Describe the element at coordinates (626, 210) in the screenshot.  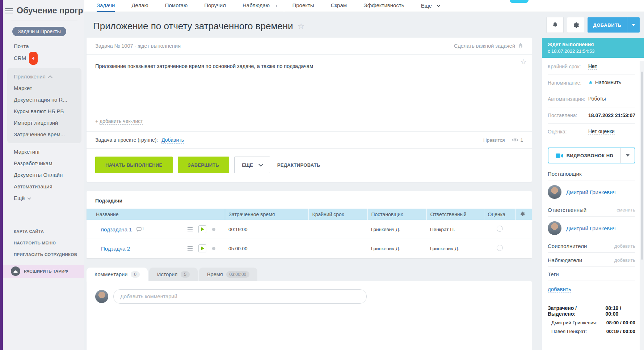
I see `change-responsible-link: сменить` at that location.